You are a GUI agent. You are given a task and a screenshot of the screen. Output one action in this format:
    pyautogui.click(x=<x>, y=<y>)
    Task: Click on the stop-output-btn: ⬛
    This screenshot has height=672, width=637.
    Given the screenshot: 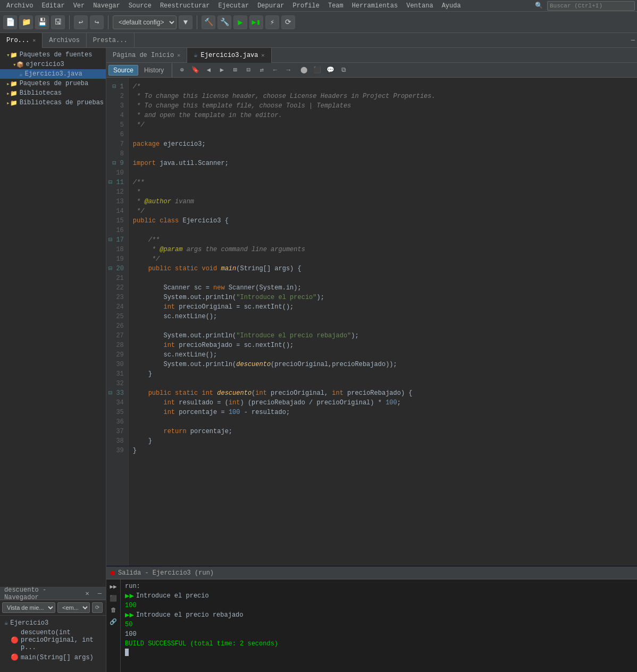 What is the action you would take?
    pyautogui.click(x=113, y=598)
    